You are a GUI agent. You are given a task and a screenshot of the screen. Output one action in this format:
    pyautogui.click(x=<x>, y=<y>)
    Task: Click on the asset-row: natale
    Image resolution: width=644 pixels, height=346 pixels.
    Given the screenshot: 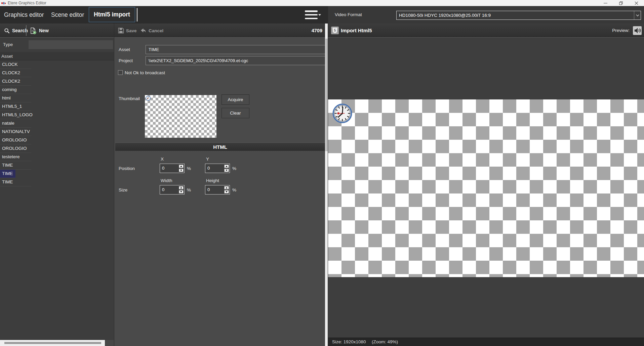 What is the action you would take?
    pyautogui.click(x=57, y=124)
    